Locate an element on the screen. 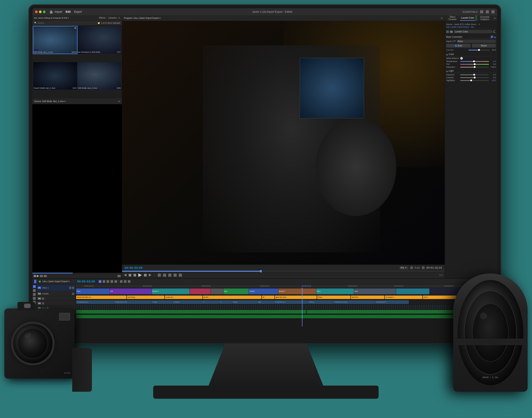 The width and height of the screenshot is (532, 418). dropdown-arrow: ▼ is located at coordinates (479, 24).